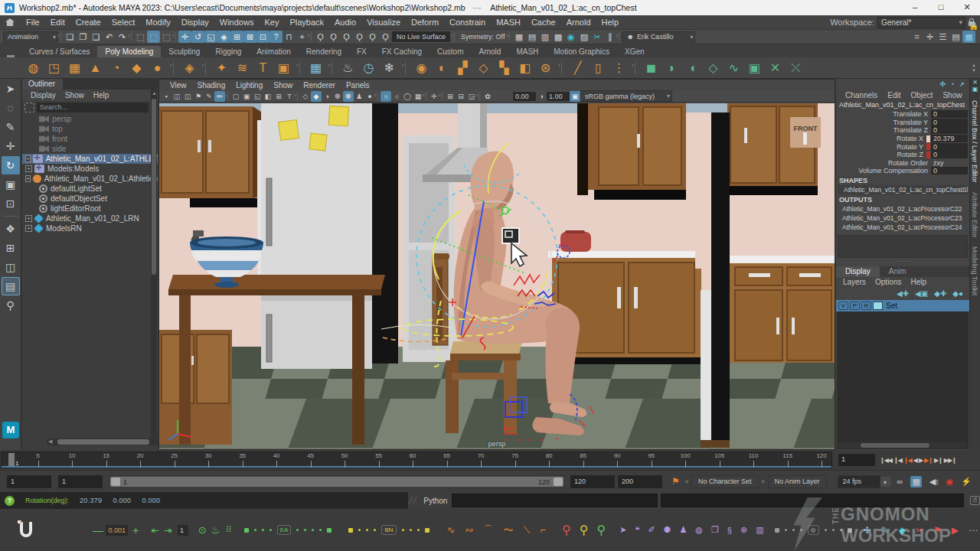 This screenshot has width=980, height=551. Describe the element at coordinates (544, 22) in the screenshot. I see `menu-cache: Cache` at that location.